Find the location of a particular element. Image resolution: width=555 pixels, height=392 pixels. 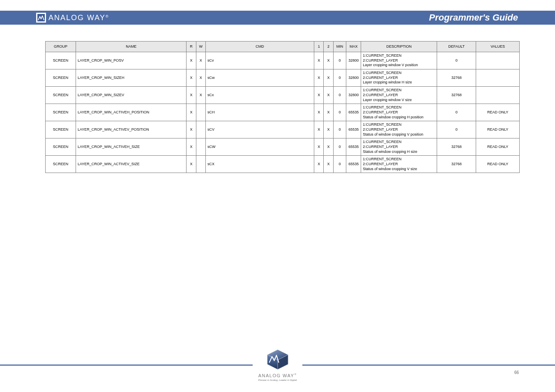

table-cell: LAYER_CROP_WIN_SIZEH is located at coordinates (131, 78).